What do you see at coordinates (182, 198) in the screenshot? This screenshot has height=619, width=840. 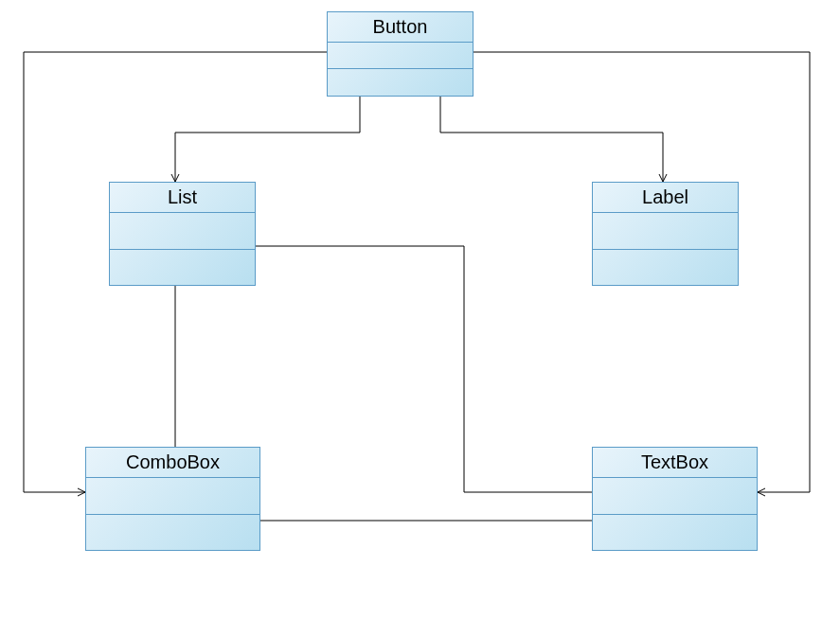 I see `node-list-title: List` at bounding box center [182, 198].